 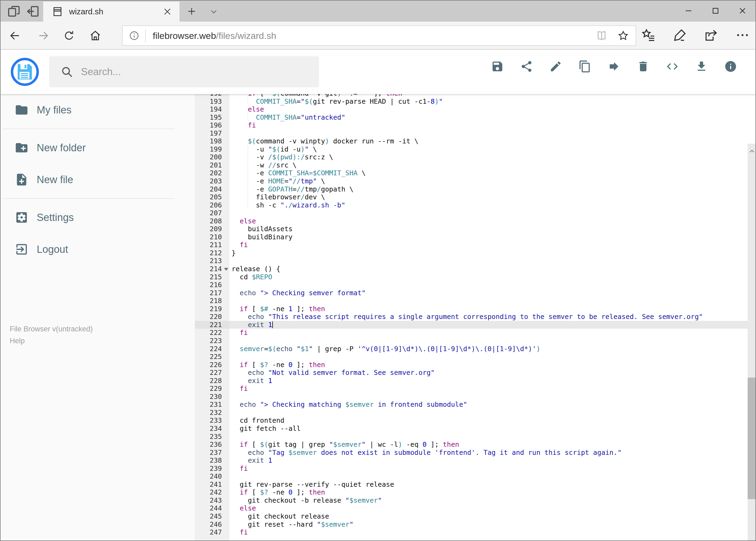 I want to click on code-text: buildAssets, so click(x=489, y=229).